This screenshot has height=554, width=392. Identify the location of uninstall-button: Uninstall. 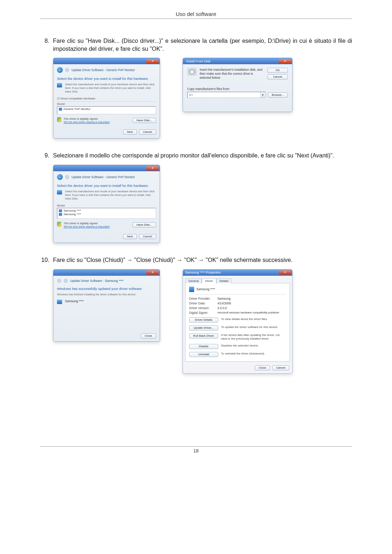
(204, 354).